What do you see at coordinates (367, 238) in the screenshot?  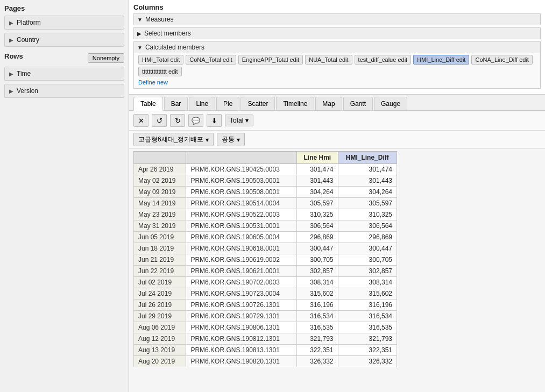 I see `cell-hmidiff: 296,869` at bounding box center [367, 238].